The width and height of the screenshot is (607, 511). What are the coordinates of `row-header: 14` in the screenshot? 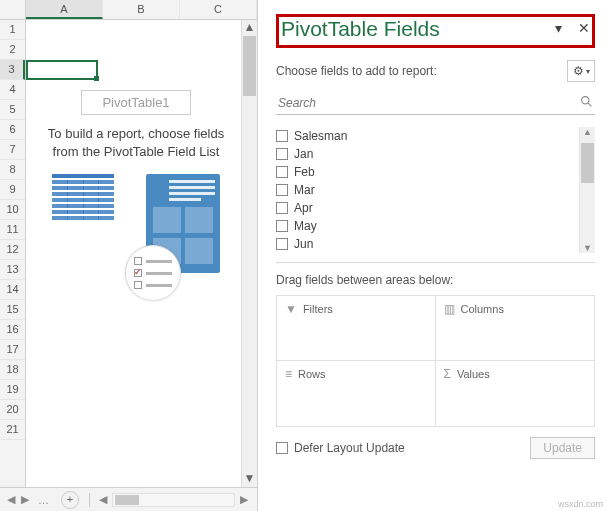 It's located at (12, 290).